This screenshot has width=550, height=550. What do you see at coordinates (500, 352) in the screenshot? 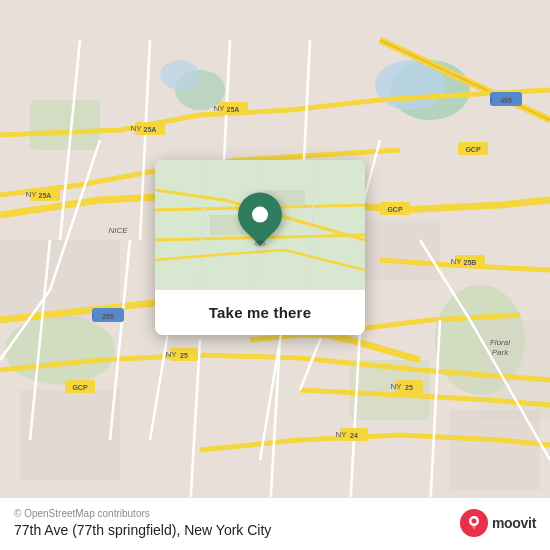
I see `svg-text: Park` at bounding box center [500, 352].